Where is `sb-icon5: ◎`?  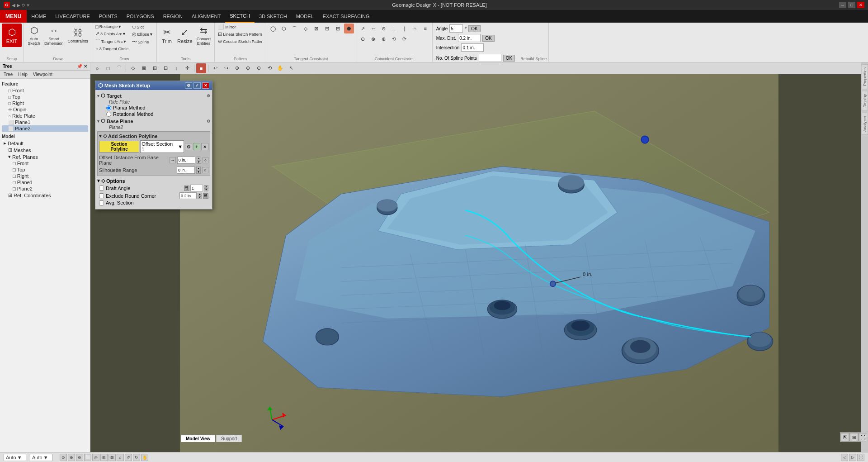
sb-icon5: ◎ is located at coordinates (96, 457).